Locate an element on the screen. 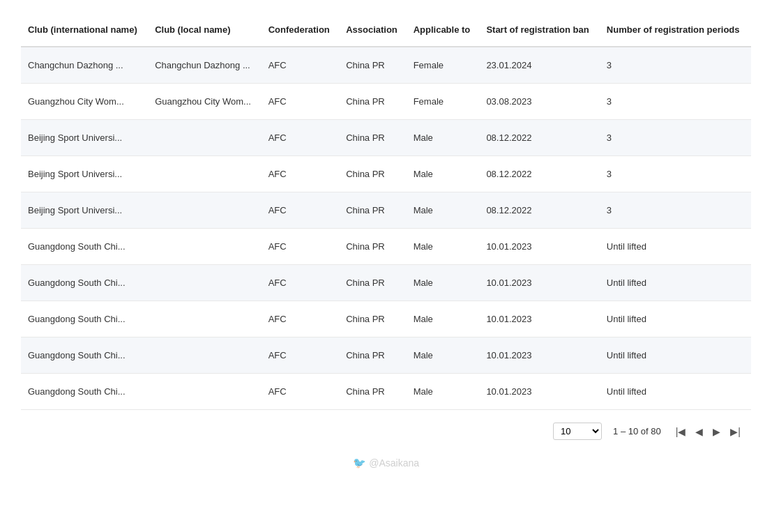 Image resolution: width=772 pixels, height=532 pixels. col-header-start_ban: Start of registration ban is located at coordinates (539, 31).